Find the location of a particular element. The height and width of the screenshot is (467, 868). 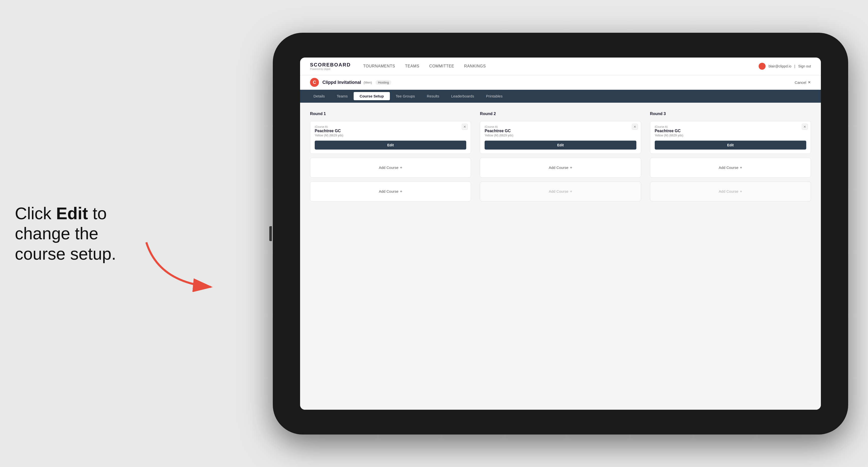

round-3-add-course-1: Add Course+ is located at coordinates (731, 168).